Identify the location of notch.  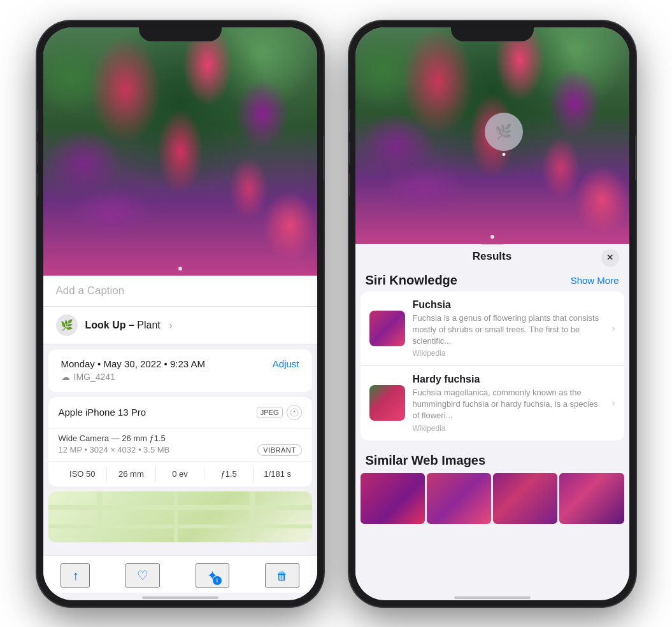
(180, 31).